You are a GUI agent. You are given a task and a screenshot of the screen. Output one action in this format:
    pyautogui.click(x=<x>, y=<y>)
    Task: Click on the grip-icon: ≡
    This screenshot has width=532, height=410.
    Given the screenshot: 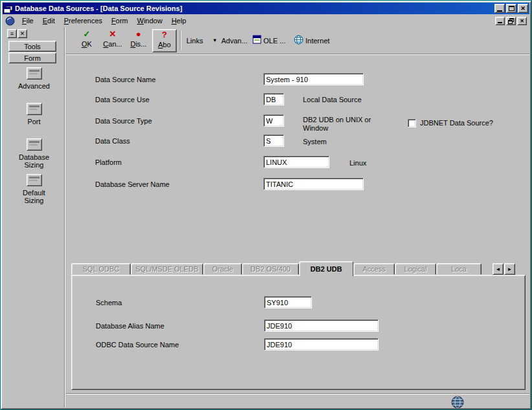 What is the action you would take?
    pyautogui.click(x=12, y=34)
    